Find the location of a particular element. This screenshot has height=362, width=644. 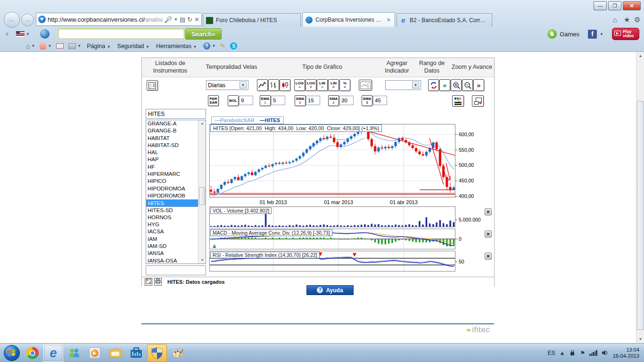

stock-item: HABITAT is located at coordinates (173, 139).